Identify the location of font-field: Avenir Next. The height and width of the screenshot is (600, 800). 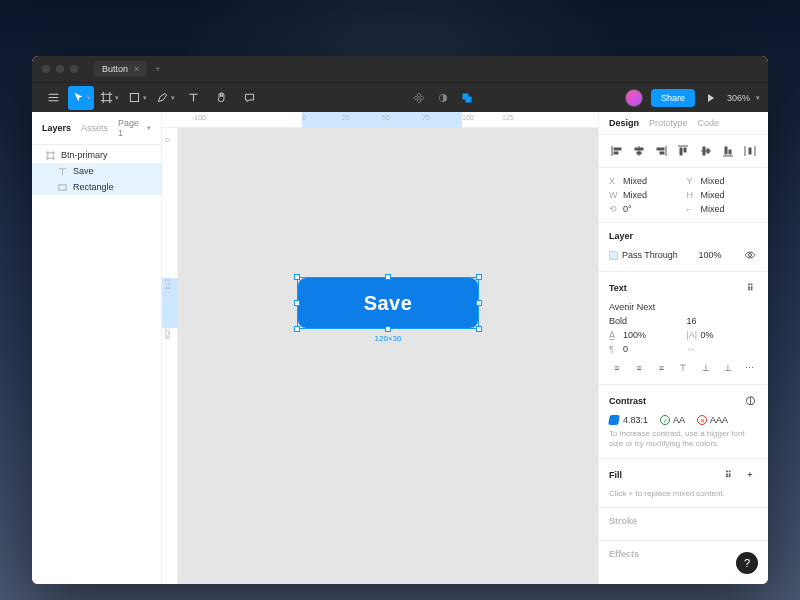
(632, 307).